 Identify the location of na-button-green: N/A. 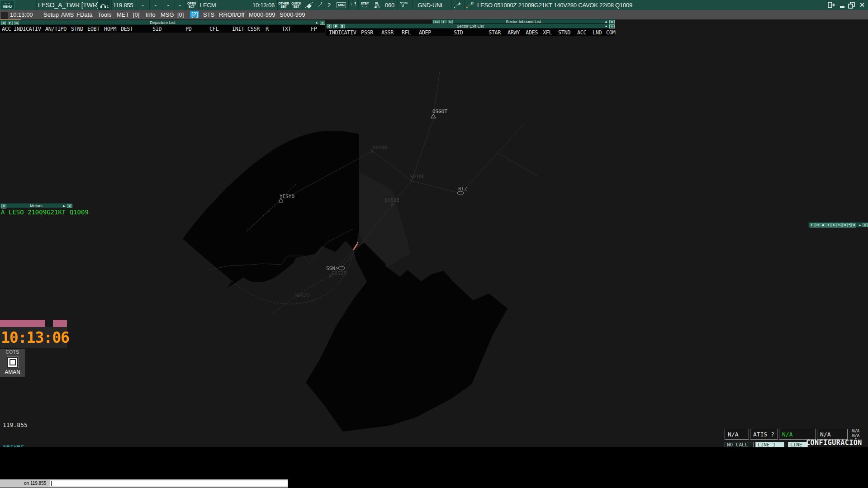
(797, 434).